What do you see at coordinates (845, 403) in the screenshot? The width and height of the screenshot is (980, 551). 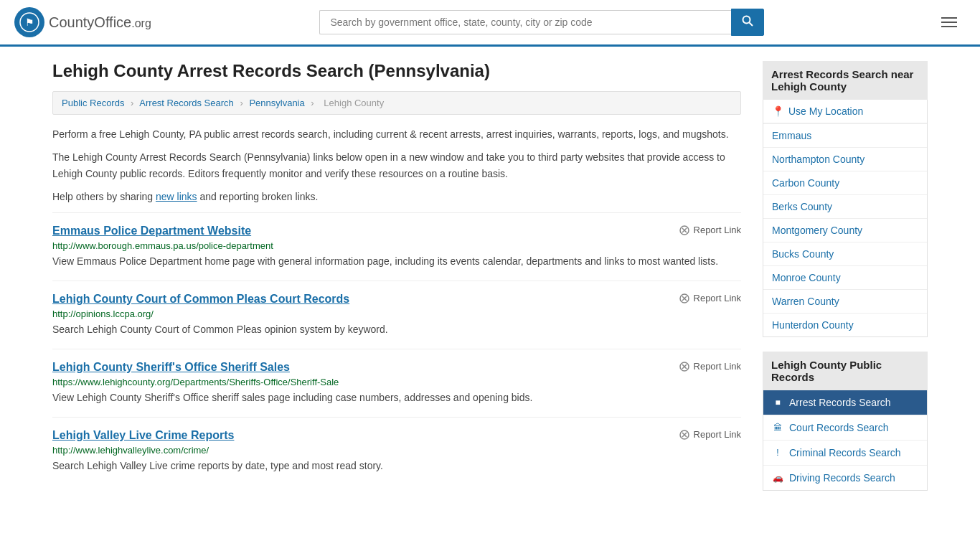 I see `public-record-item: ■ Arrest Records Search` at bounding box center [845, 403].